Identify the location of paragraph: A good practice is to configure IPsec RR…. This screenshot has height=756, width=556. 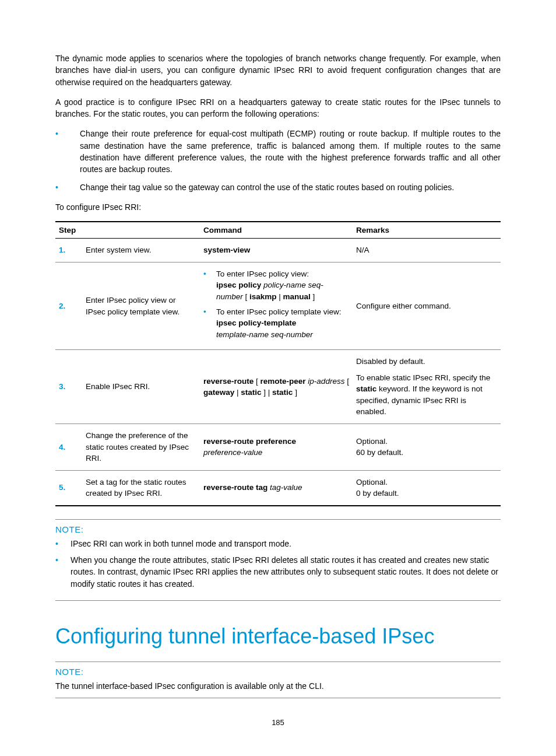
(278, 108).